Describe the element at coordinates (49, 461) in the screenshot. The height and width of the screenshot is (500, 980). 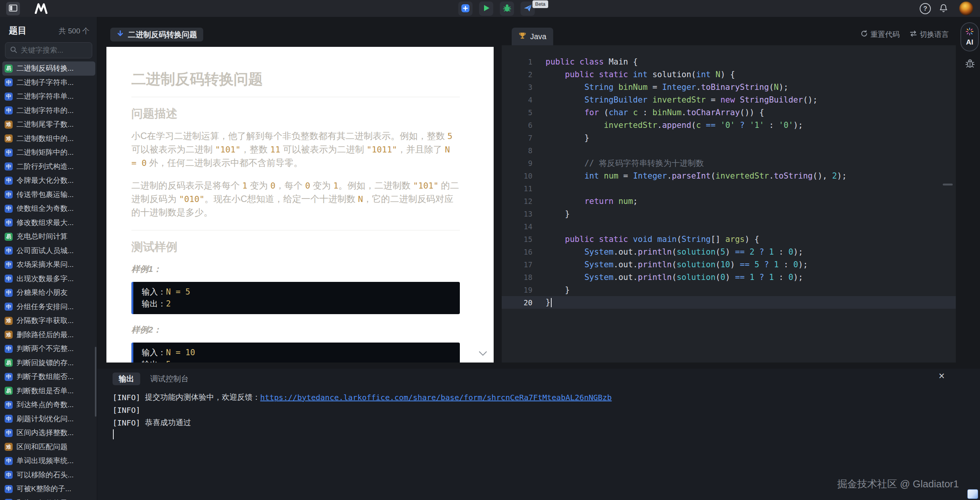
I see `problem-item: 中 单词出现频率统...` at that location.